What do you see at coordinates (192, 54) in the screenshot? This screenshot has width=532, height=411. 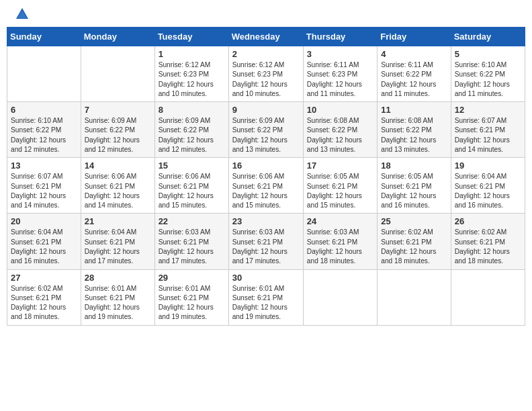 I see `day-number: 1` at bounding box center [192, 54].